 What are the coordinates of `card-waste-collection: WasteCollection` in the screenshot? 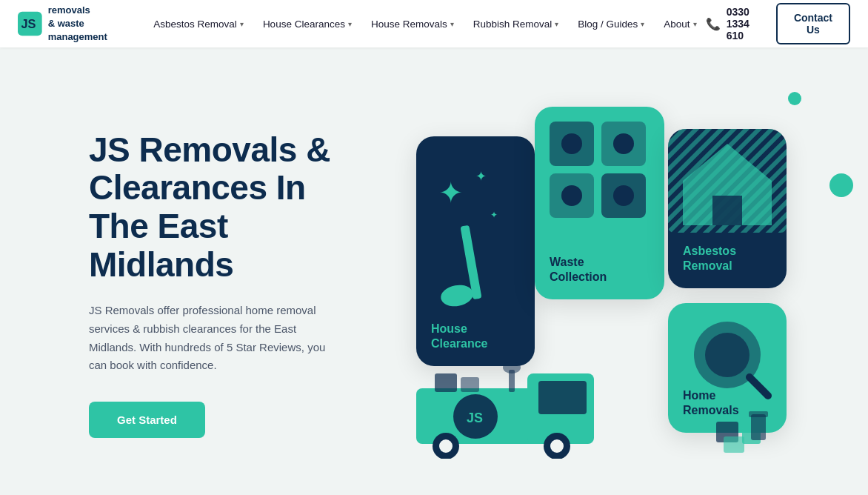 It's located at (600, 203).